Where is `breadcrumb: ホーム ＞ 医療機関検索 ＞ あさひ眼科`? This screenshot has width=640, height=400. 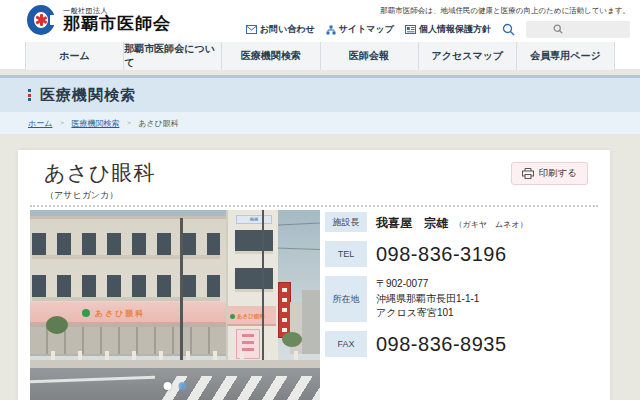 breadcrumb: ホーム ＞ 医療機関検索 ＞ あさひ眼科 is located at coordinates (320, 123).